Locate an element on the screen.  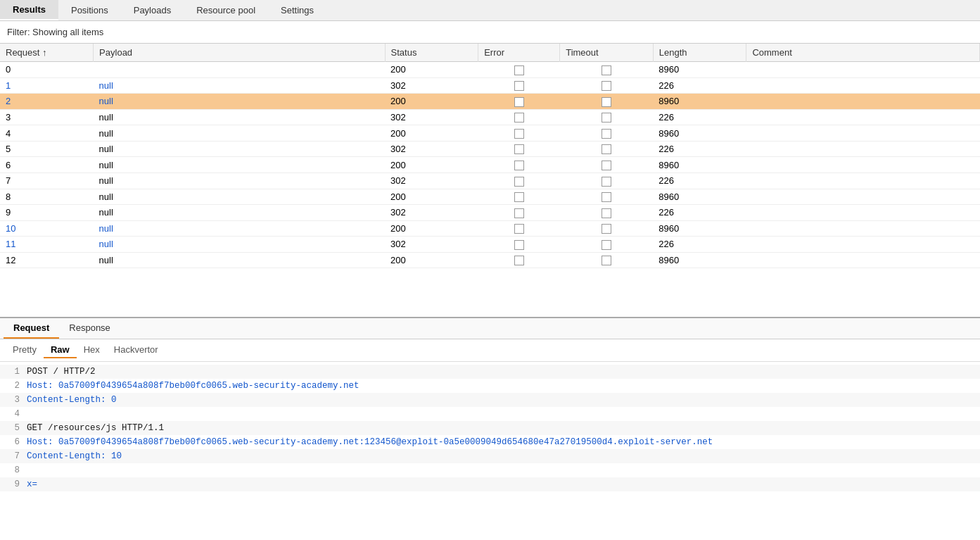
table-row: 7null302226 is located at coordinates (490, 180).